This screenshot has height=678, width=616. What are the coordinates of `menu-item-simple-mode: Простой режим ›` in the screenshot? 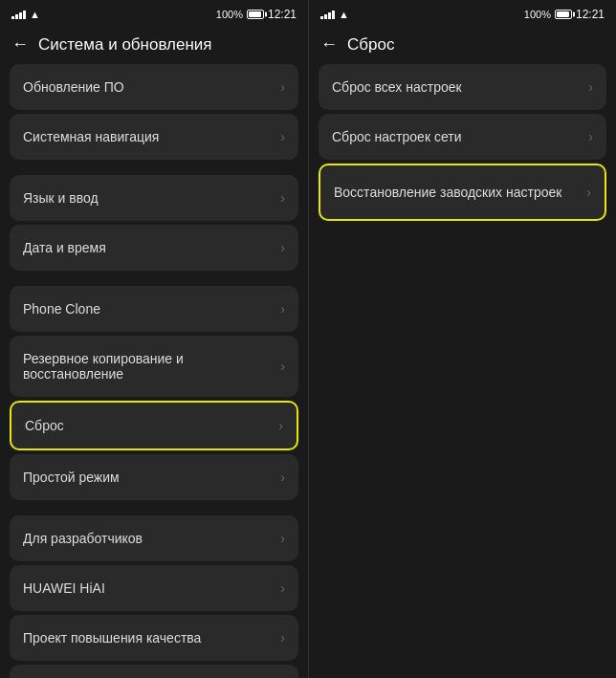 It's located at (154, 477).